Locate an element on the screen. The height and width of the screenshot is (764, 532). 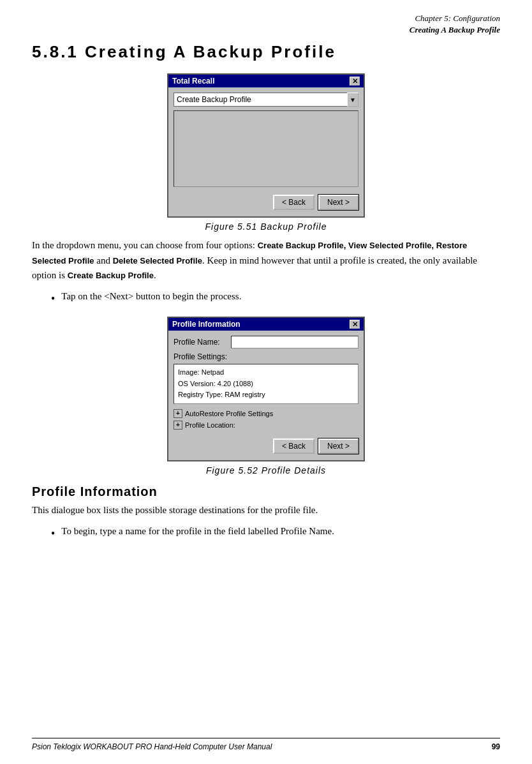
total-recall-dialog: Total Recall ✕ Create Backup Profile ▼ <… is located at coordinates (266, 146).